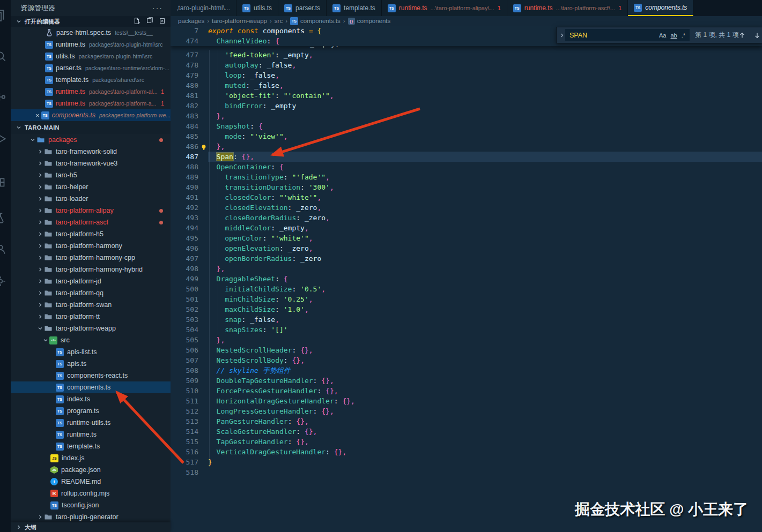 The width and height of the screenshot is (762, 532). Describe the element at coordinates (467, 299) in the screenshot. I see `code-line-501: 501minChildSize: '0.25',` at that location.